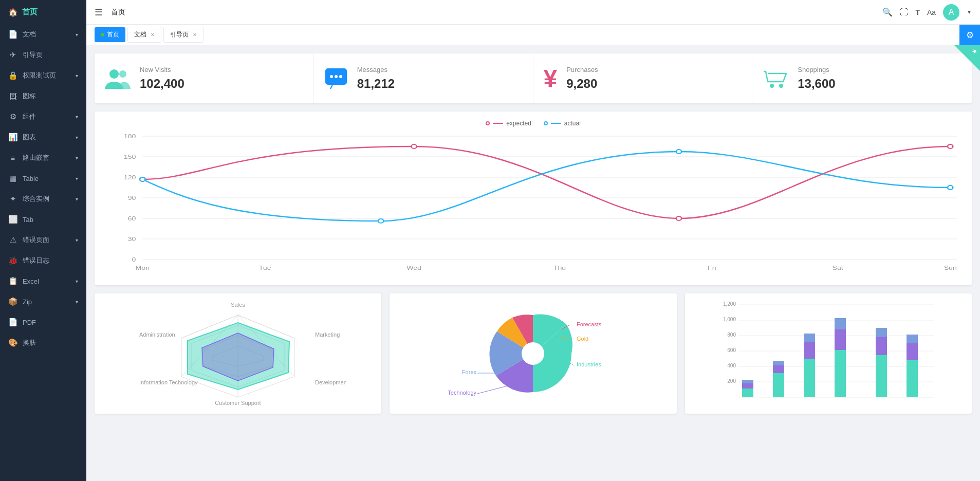 Image resolution: width=980 pixels, height=481 pixels. Describe the element at coordinates (144, 35) in the screenshot. I see `tab-文档: 文档✕` at that location.